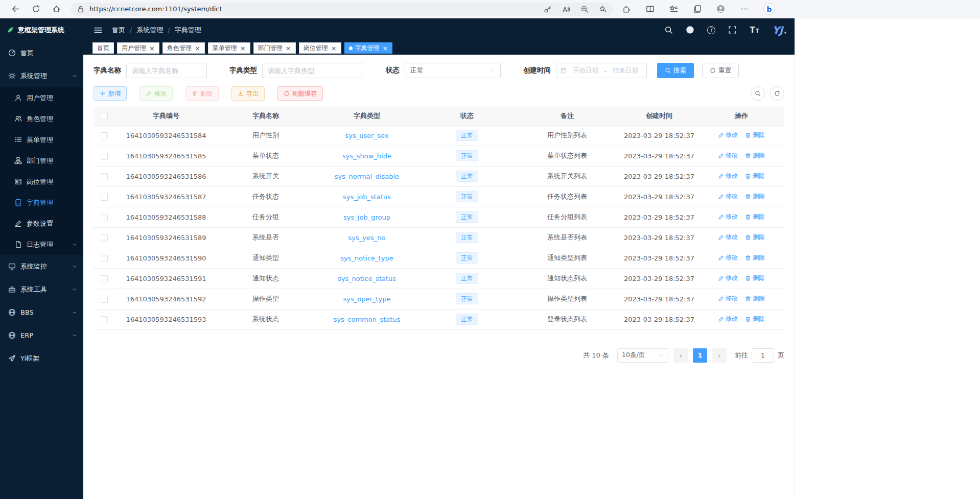 The image size is (980, 499). Describe the element at coordinates (367, 279) in the screenshot. I see `dict-type-link: sys_notice_status` at that location.